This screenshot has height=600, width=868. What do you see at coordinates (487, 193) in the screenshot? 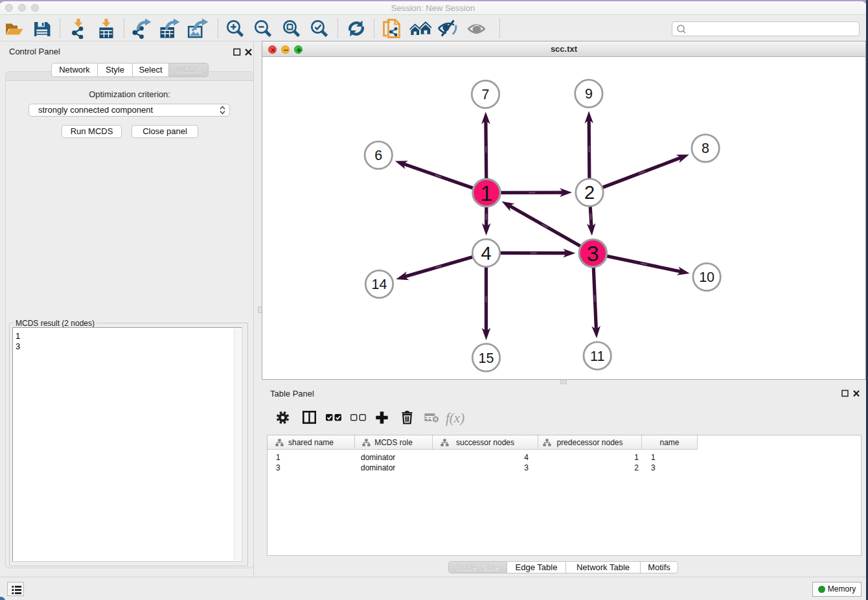
I see `svg-text: 1` at bounding box center [487, 193].